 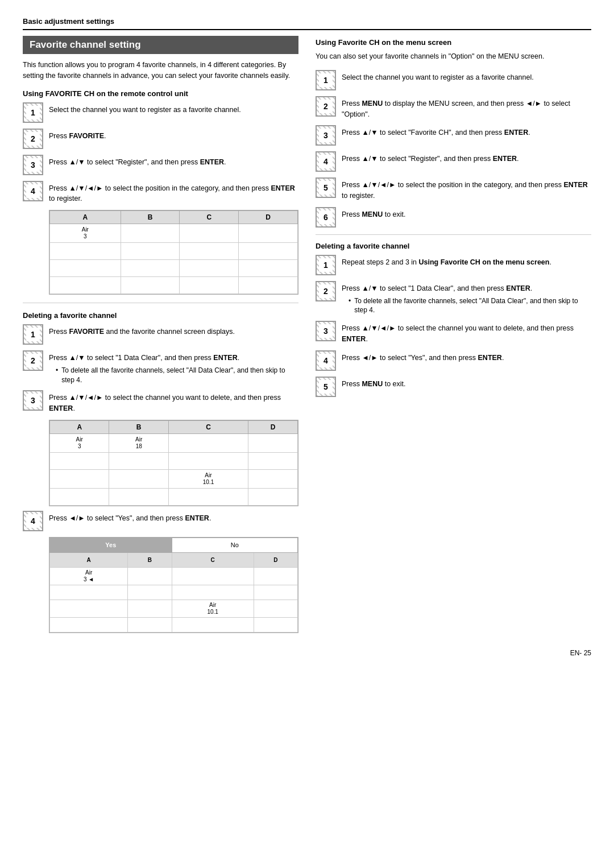 What do you see at coordinates (160, 45) in the screenshot?
I see `section-title: Favorite channel setting` at bounding box center [160, 45].